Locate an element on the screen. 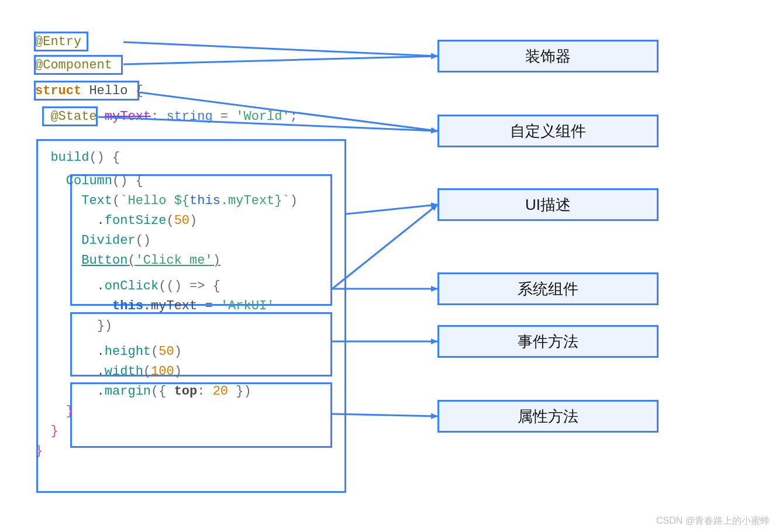 The height and width of the screenshot is (532, 779). code-text-fn: Text is located at coordinates (97, 201).